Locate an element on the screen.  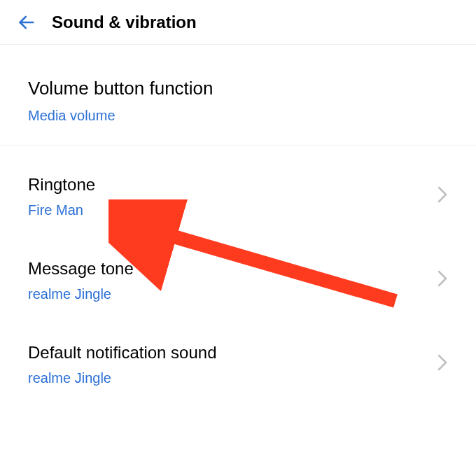
header: Sound & vibration is located at coordinates (238, 22).